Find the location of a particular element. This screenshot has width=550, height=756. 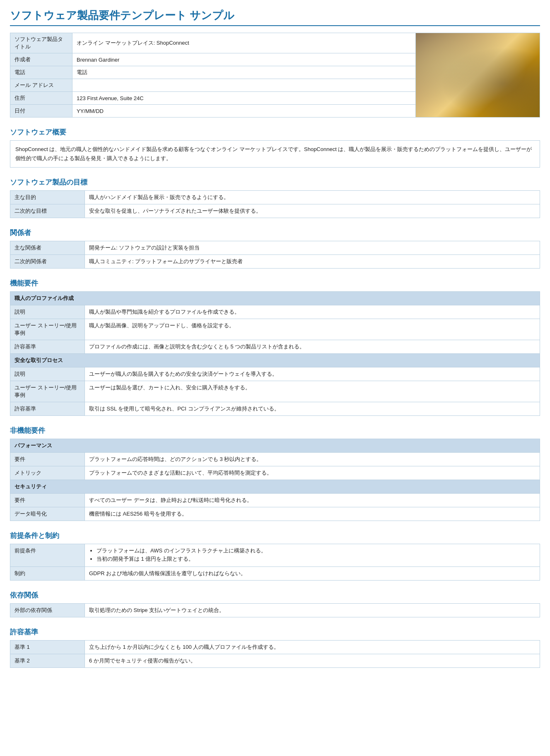

cell-label: データ暗号化 is located at coordinates (48, 514).